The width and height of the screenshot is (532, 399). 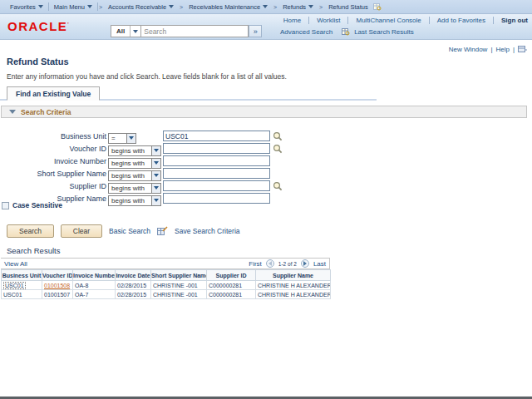 I want to click on table-header-row: Business Unit Voucher ID Invoice Number …, so click(x=166, y=276).